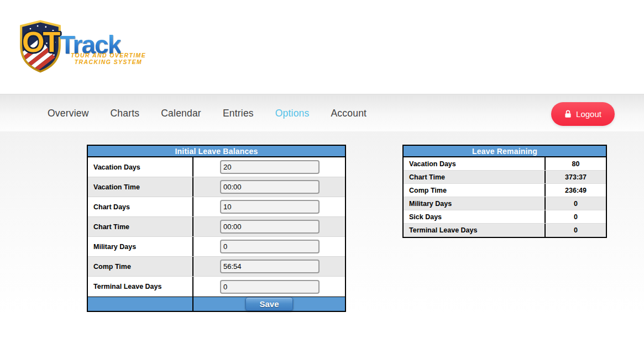  What do you see at coordinates (217, 247) in the screenshot?
I see `balance-row: Military Days` at bounding box center [217, 247].